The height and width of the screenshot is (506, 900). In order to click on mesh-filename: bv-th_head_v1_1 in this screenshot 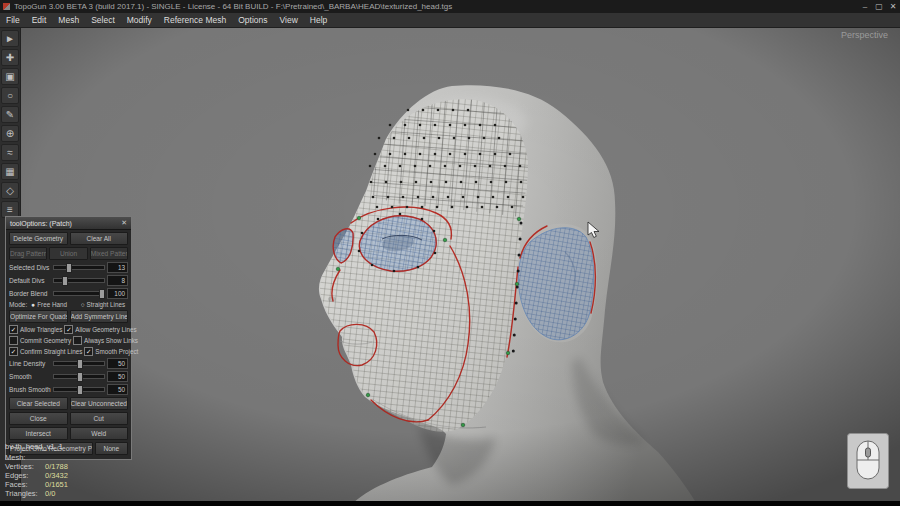, I will do `click(36, 446)`.